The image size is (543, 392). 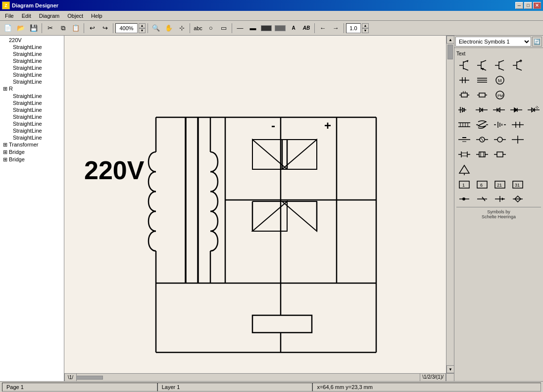 What do you see at coordinates (32, 47) in the screenshot?
I see `tree-item-sl1: StraightLine` at bounding box center [32, 47].